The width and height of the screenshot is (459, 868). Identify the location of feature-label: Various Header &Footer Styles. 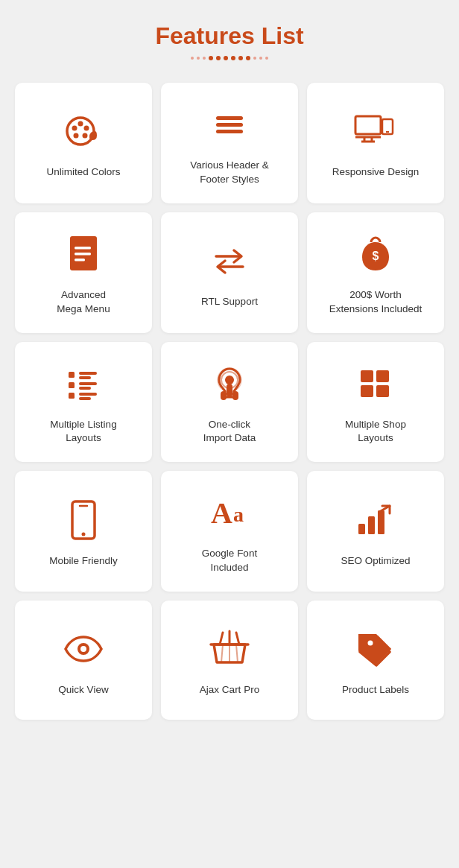
(230, 173).